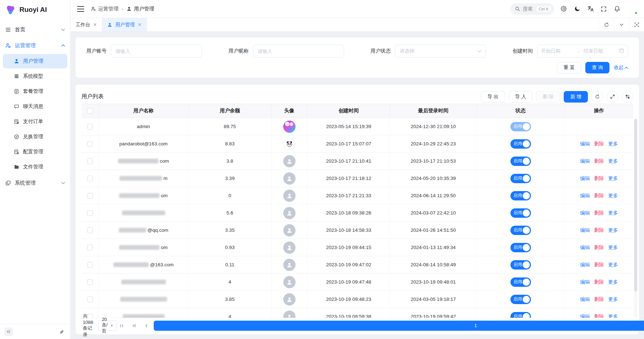  Describe the element at coordinates (569, 68) in the screenshot. I see `reset-button: 重 置` at that location.